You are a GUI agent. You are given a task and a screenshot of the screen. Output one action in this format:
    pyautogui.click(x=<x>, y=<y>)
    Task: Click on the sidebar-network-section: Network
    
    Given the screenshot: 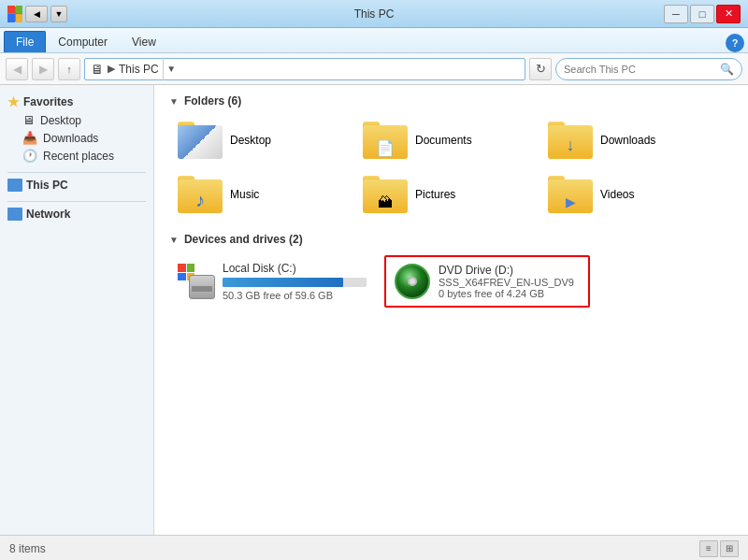 What is the action you would take?
    pyautogui.click(x=77, y=214)
    